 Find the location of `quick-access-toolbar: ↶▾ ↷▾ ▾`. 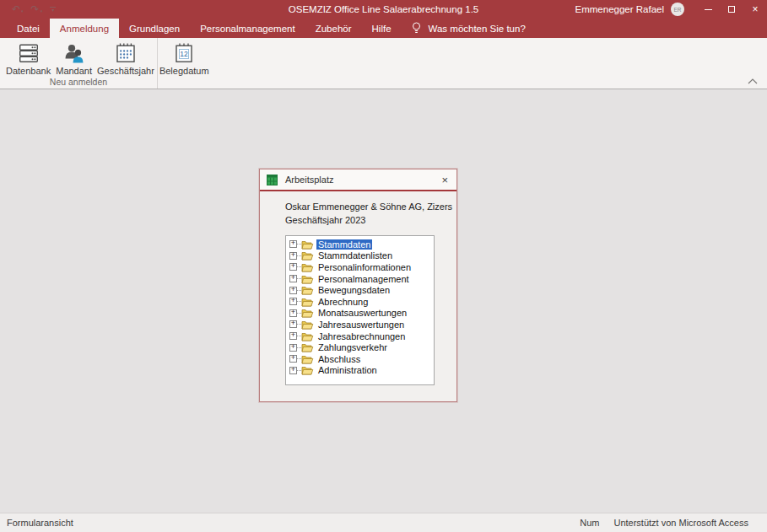

quick-access-toolbar: ↶▾ ↷▾ ▾ is located at coordinates (28, 9).